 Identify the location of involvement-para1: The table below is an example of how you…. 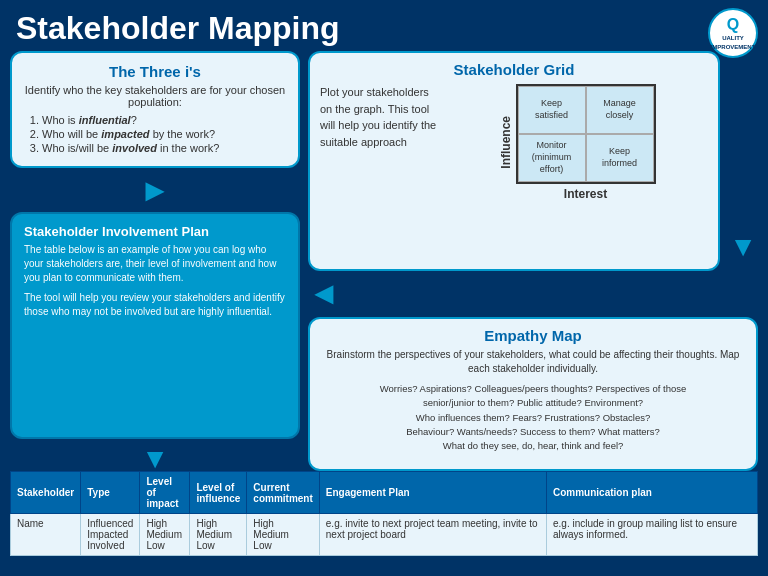
(155, 264).